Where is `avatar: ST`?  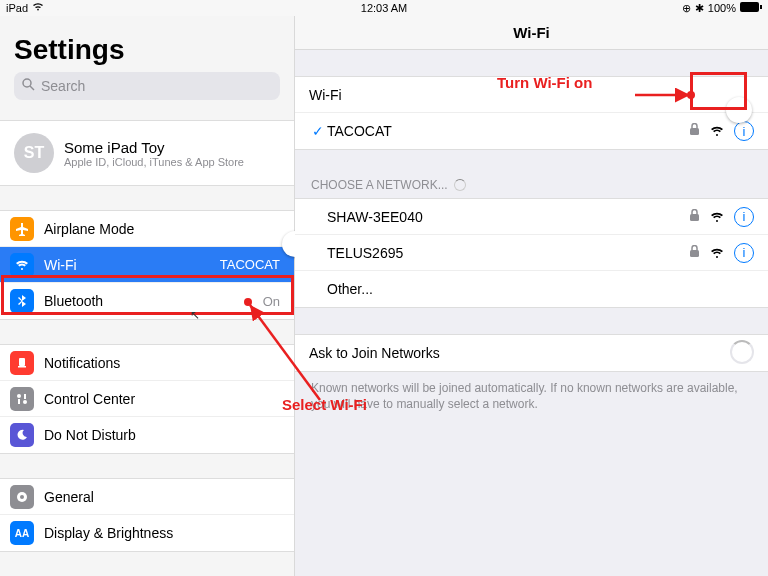
avatar: ST is located at coordinates (34, 153).